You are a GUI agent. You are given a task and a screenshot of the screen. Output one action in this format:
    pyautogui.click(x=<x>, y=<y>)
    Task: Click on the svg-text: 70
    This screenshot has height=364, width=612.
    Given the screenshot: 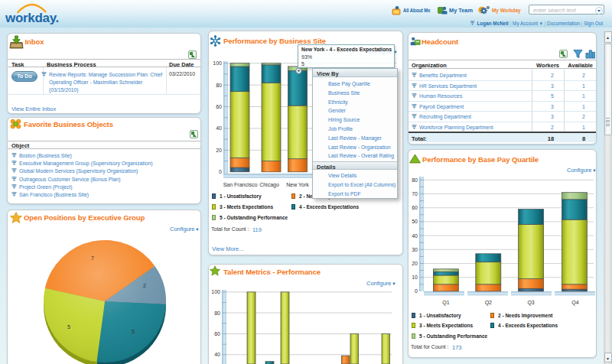 What is the action you would take?
    pyautogui.click(x=415, y=194)
    